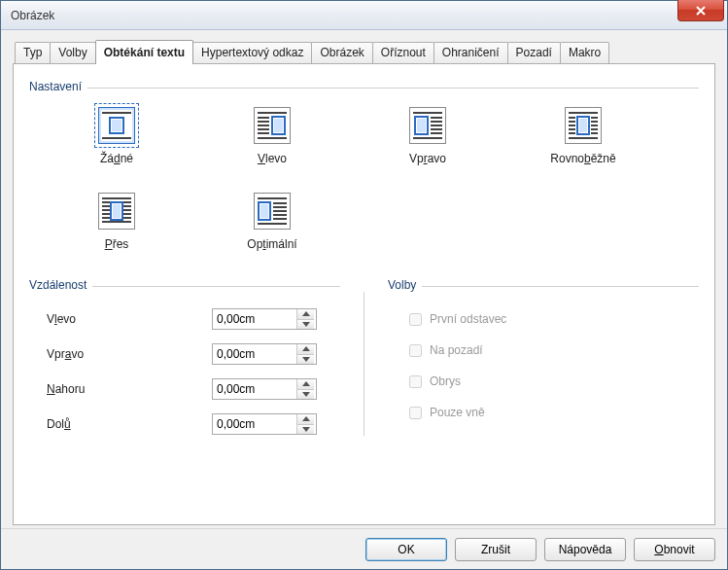 This screenshot has height=570, width=728. What do you see at coordinates (583, 159) in the screenshot?
I see `wrap-parallel-label: Rovnoběžně` at bounding box center [583, 159].